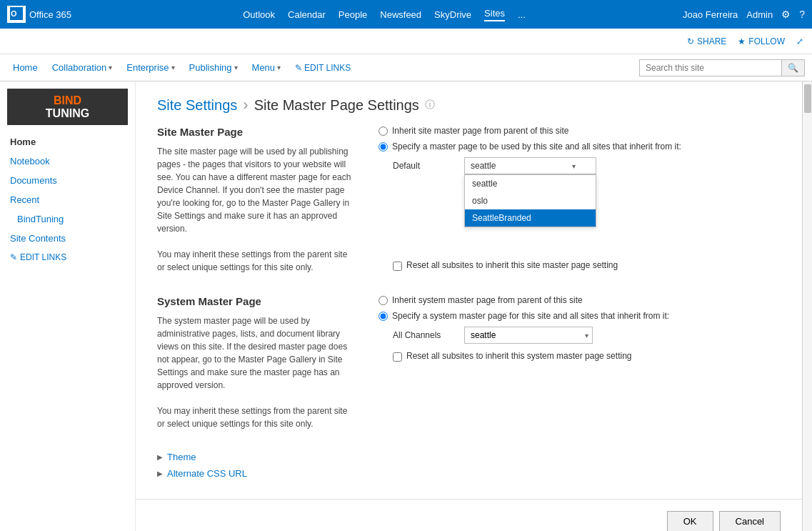  Describe the element at coordinates (406, 41) in the screenshot. I see `secondary-nav: ↻ SHARE ★ FOLLOW ⤢` at that location.